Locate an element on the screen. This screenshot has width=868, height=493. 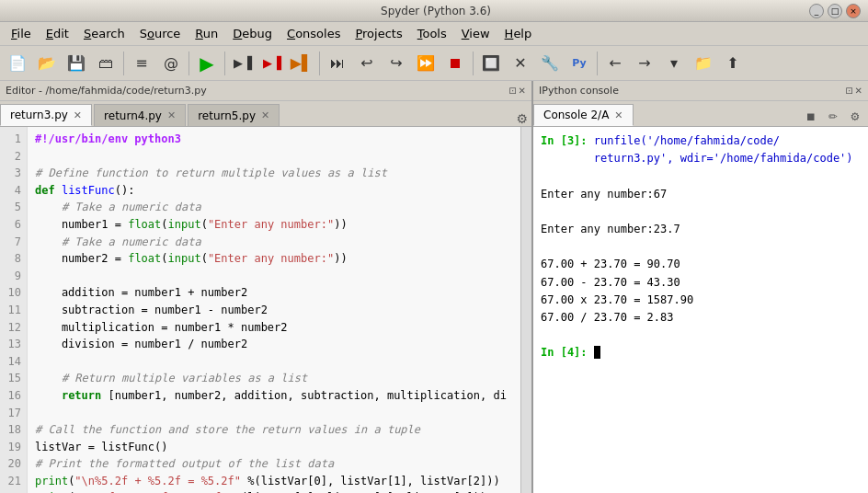
tab-return3: return3.py ✕ is located at coordinates (46, 115).